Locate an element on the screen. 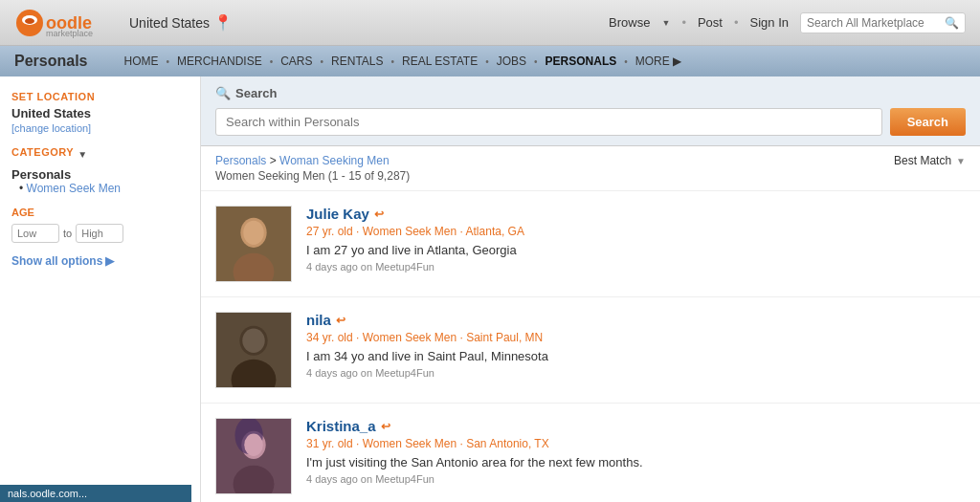 This screenshot has width=980, height=502. logo-svg: oodle marketplace is located at coordinates (67, 23).